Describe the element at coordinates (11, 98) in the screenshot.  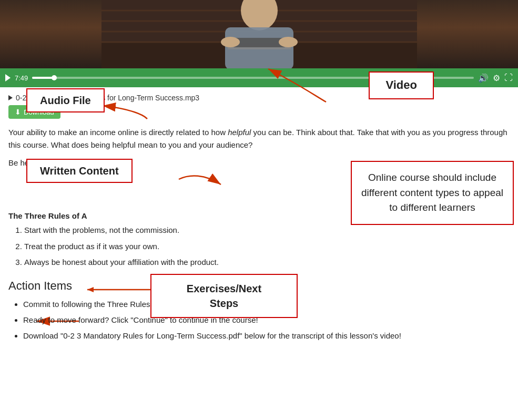
I see `audio-play-icon` at that location.